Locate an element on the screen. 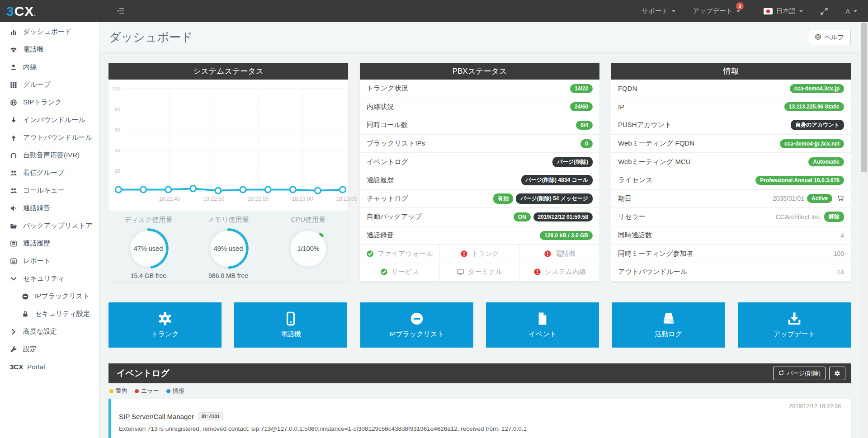  action-badge: パージ(削除) is located at coordinates (572, 162).